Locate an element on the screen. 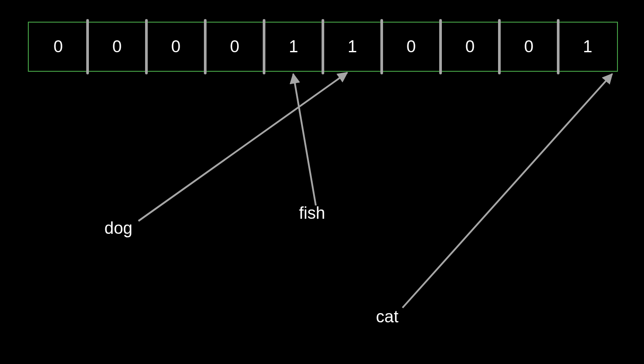  bit-cell-5: 1 is located at coordinates (352, 47).